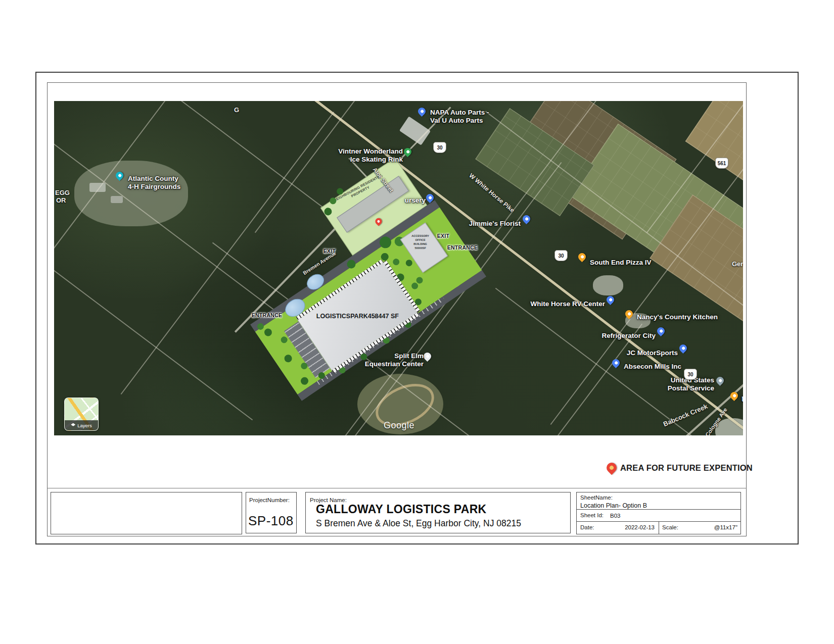 This screenshot has height=644, width=834. I want to click on date-value: 2022-02-13, so click(640, 527).